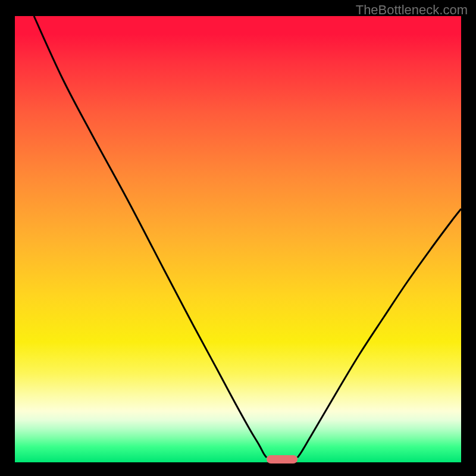  What do you see at coordinates (282, 459) in the screenshot?
I see `minimum-marker-bar` at bounding box center [282, 459].